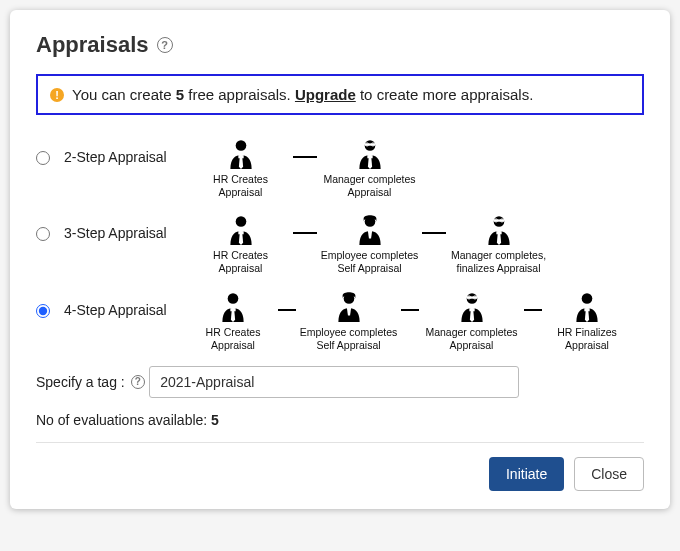 The image size is (680, 551). Describe the element at coordinates (340, 244) in the screenshot. I see `option-3step-row: 3-Step Appraisal HR Creates Appraisal Em…` at that location.